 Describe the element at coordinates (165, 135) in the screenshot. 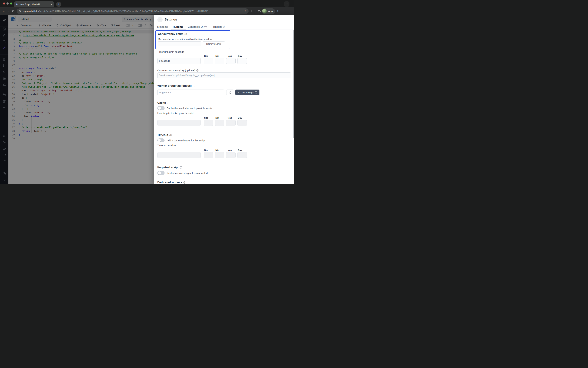

I see `timeout-heading: Timeouti` at that location.